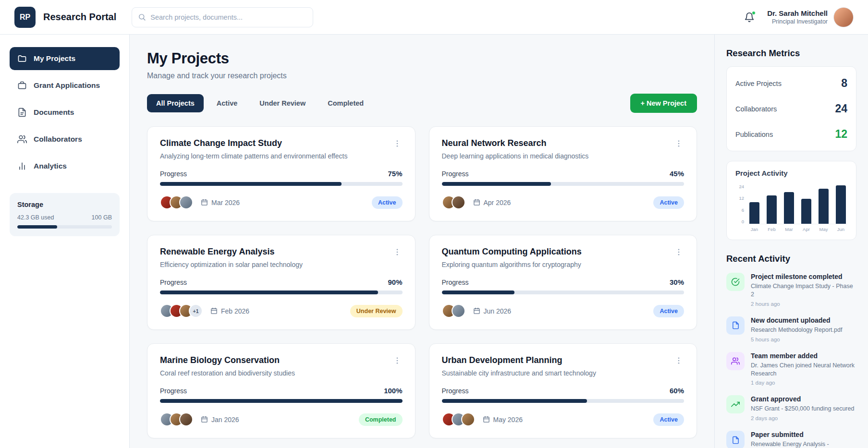 The image size is (868, 448). I want to click on sidebar-item-my-projects: My Projects, so click(64, 59).